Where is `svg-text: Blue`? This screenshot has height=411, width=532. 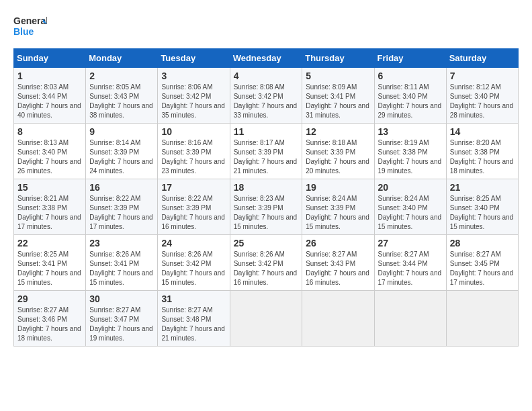
svg-text: Blue is located at coordinates (24, 32).